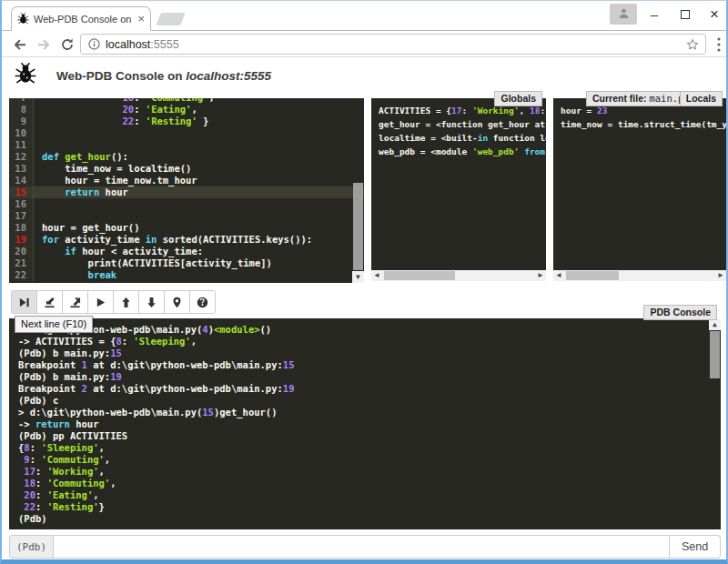  What do you see at coordinates (54, 324) in the screenshot?
I see `tooltip: Next line (F10)` at bounding box center [54, 324].